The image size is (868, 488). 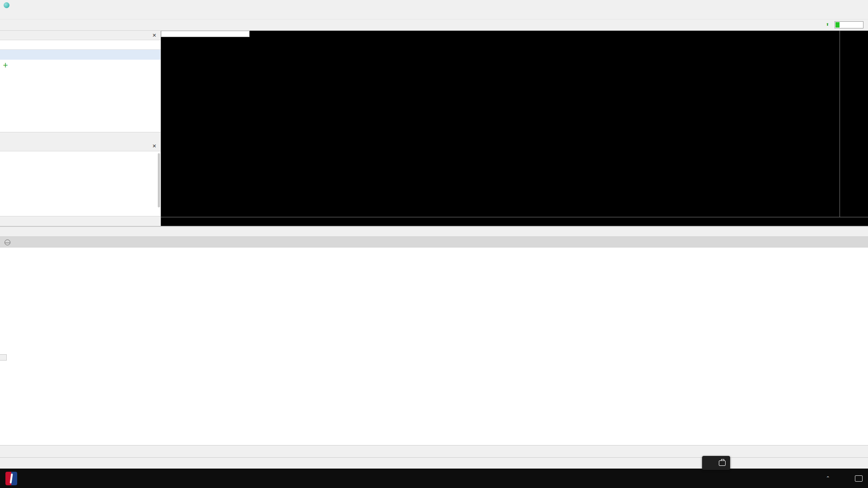 I want to click on notification-center-icon, so click(x=859, y=479).